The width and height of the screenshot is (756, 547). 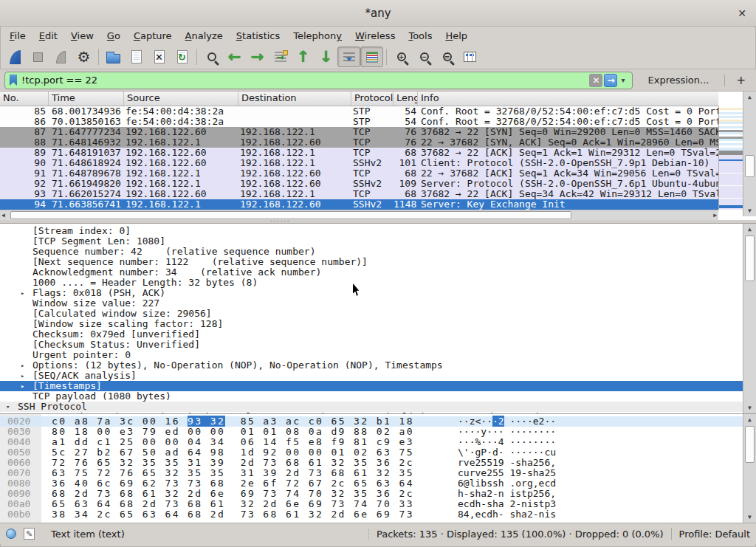 What do you see at coordinates (715, 534) in the screenshot?
I see `profile-button: Profile: Default` at bounding box center [715, 534].